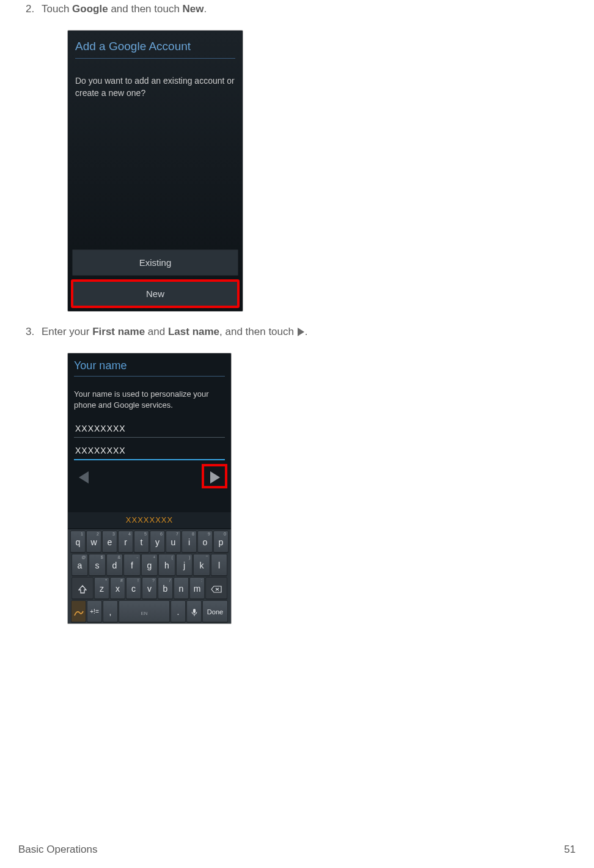 This screenshot has height=868, width=594. What do you see at coordinates (189, 542) in the screenshot?
I see `key-i: i8` at bounding box center [189, 542].